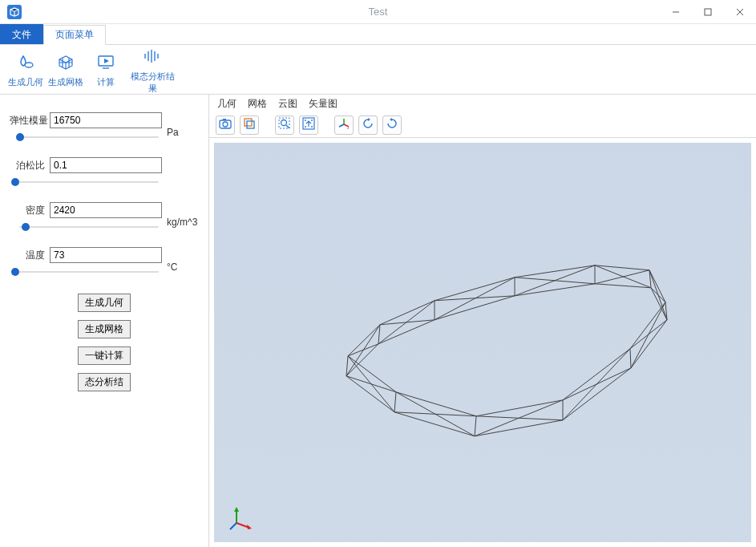 The width and height of the screenshot is (756, 547). What do you see at coordinates (152, 70) in the screenshot?
I see `ribbon-modal-results: 模态分析结果` at bounding box center [152, 70].